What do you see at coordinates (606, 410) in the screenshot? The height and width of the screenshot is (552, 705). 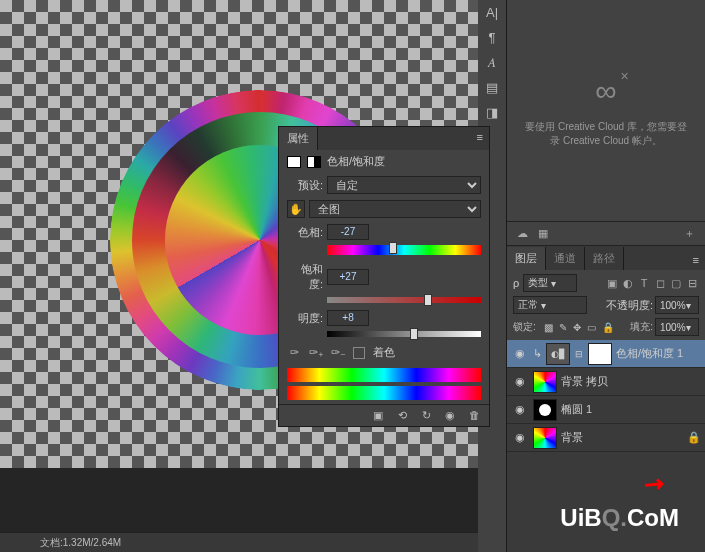 I see `layer-row: ◉ 椭圆 1` at bounding box center [606, 410].